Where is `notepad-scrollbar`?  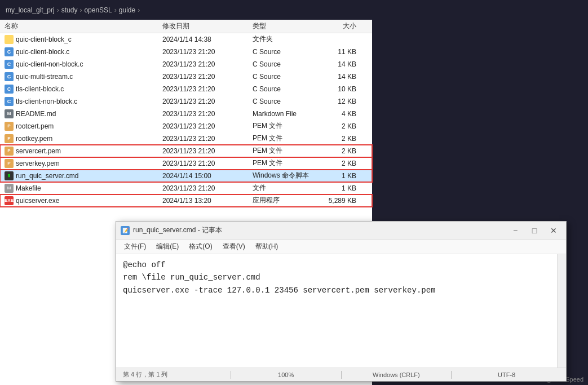 notepad-scrollbar is located at coordinates (562, 311).